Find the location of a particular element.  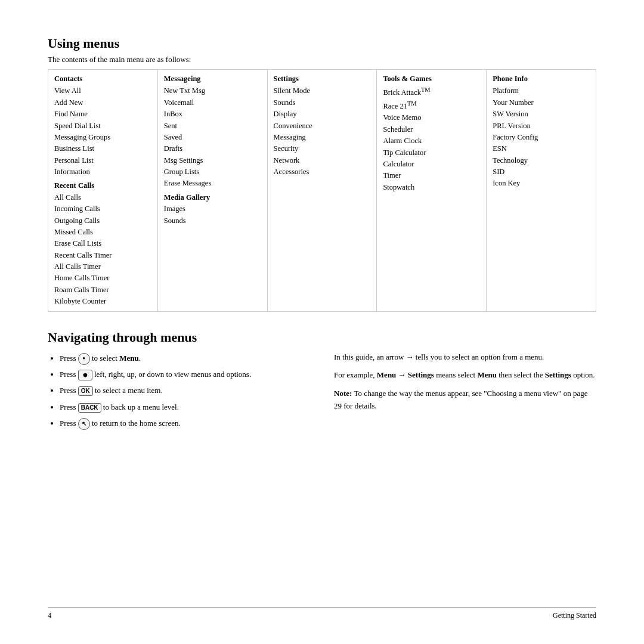

footer-label: Getting Started is located at coordinates (575, 615).